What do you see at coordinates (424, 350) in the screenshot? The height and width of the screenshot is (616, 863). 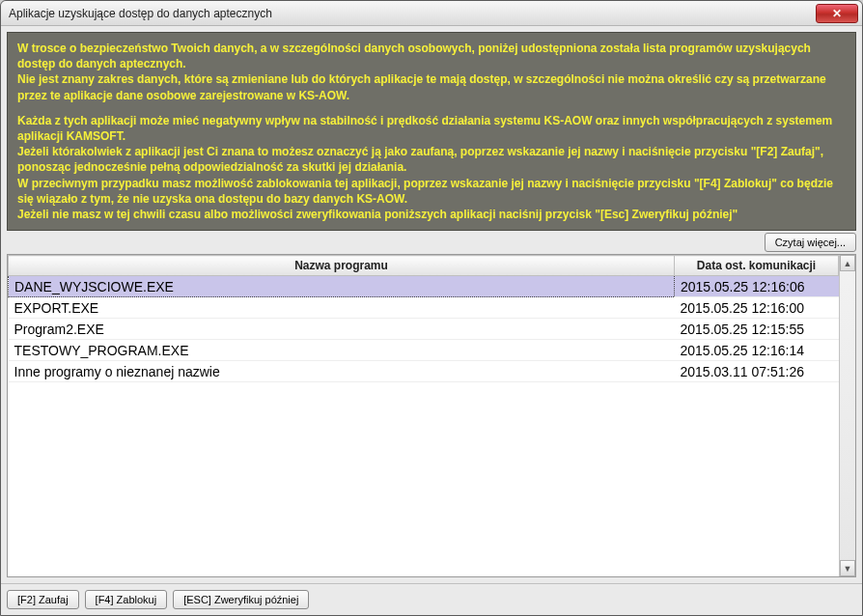 I see `table-row: TESTOWY_PROGRAM.EXE2015.05.25 12:16:14` at bounding box center [424, 350].